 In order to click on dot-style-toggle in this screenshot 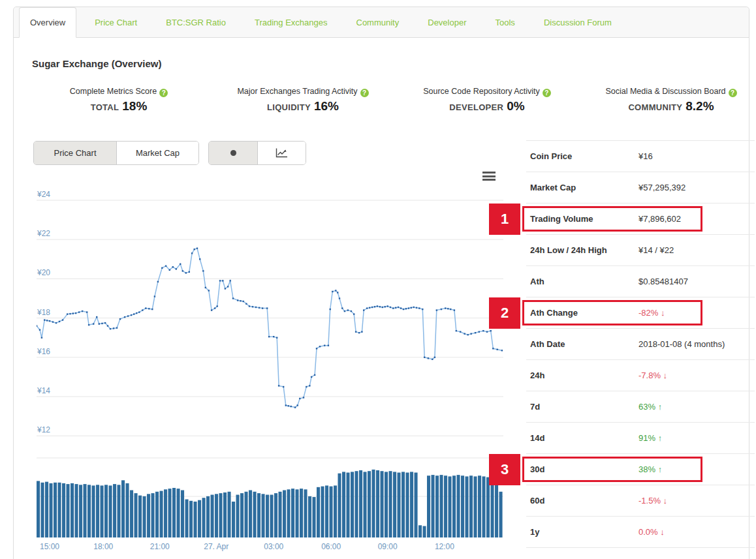, I will do `click(233, 153)`.